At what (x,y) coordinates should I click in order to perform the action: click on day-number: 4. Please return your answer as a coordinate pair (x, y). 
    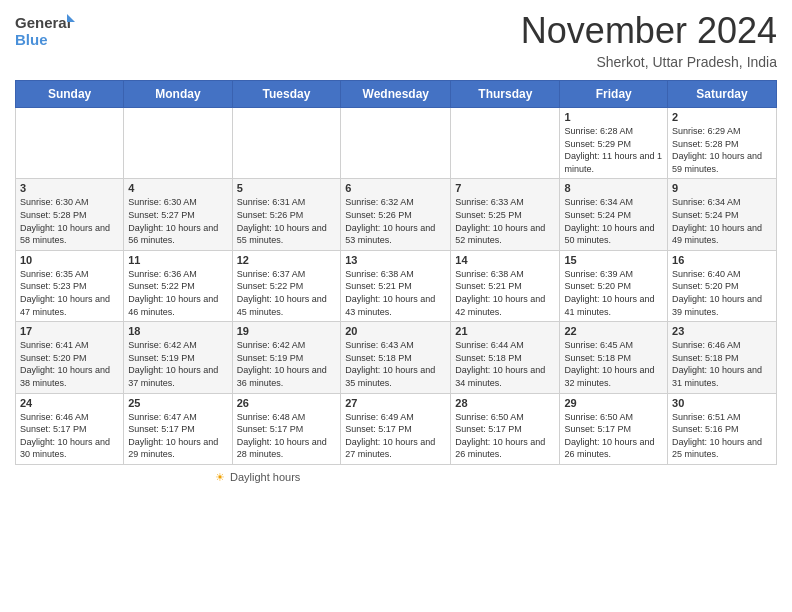
    Looking at the image, I should click on (178, 188).